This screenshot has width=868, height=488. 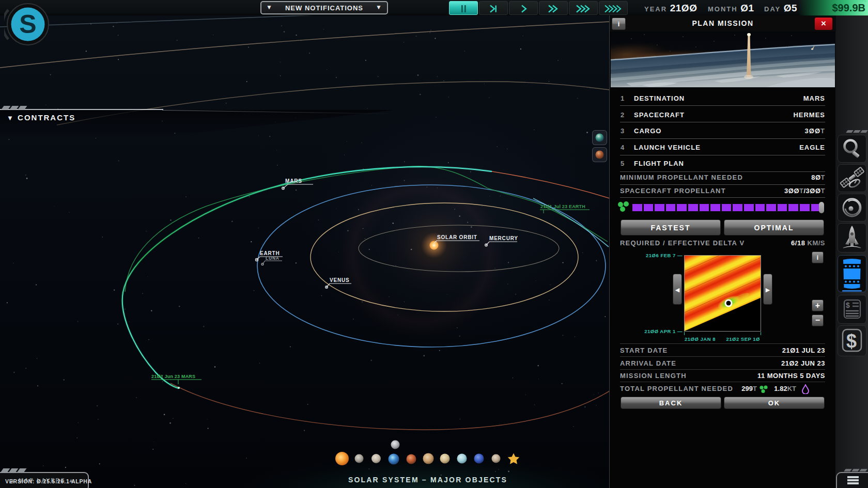 What do you see at coordinates (28, 24) in the screenshot?
I see `svg-text: S` at bounding box center [28, 24].